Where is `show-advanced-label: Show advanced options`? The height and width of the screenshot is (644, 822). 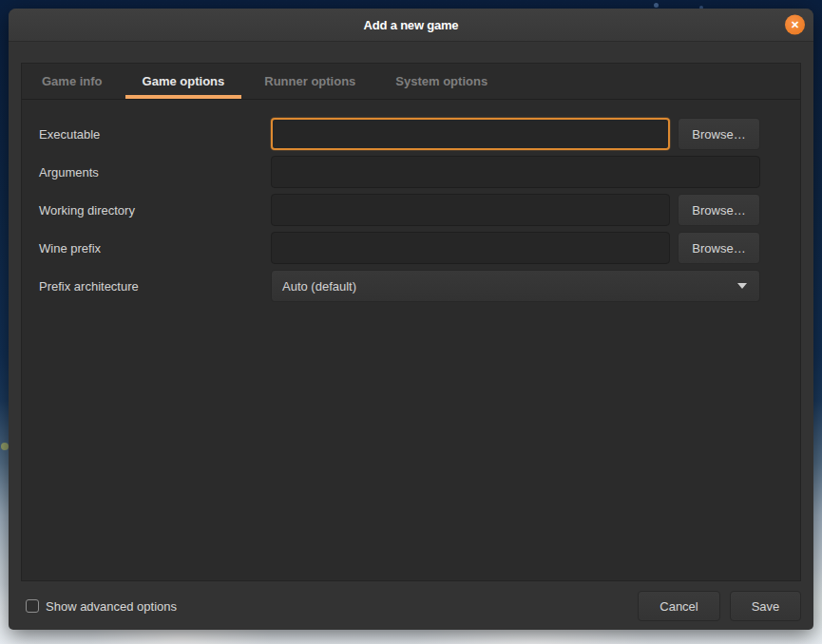 show-advanced-label: Show advanced options is located at coordinates (111, 606).